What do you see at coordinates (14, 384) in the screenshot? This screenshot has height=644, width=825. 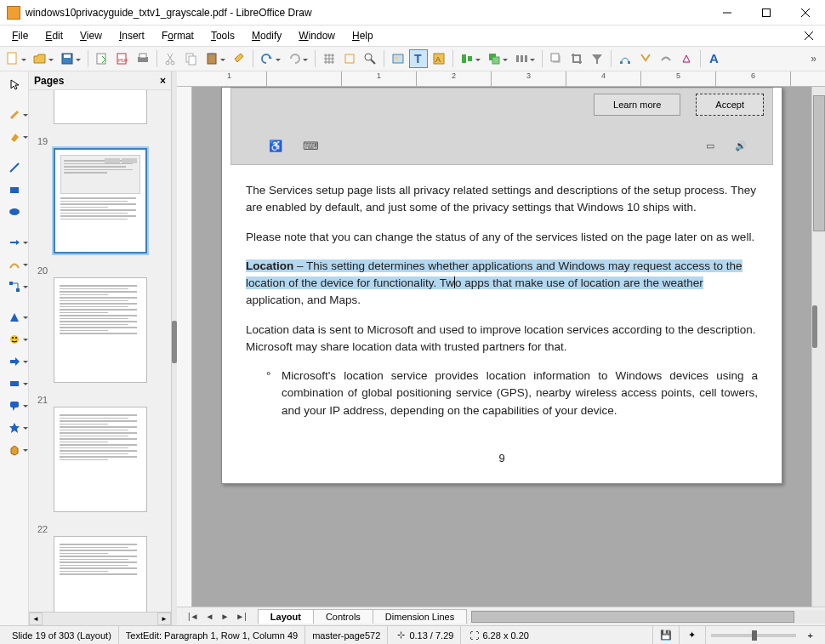 I see `flowchart-tool` at bounding box center [14, 384].